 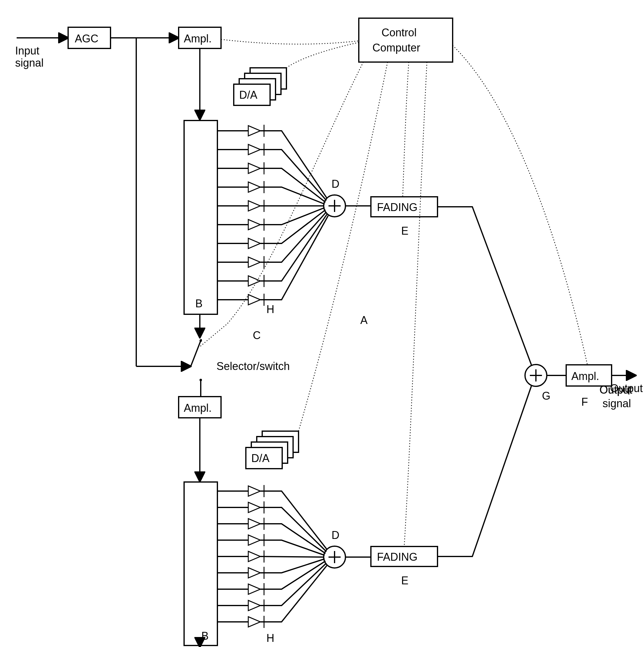 I want to click on E-top-label: E, so click(x=405, y=231).